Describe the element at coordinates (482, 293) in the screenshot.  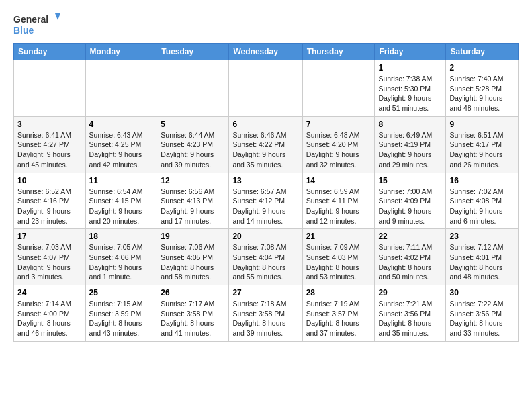
I see `day-number: 30` at that location.